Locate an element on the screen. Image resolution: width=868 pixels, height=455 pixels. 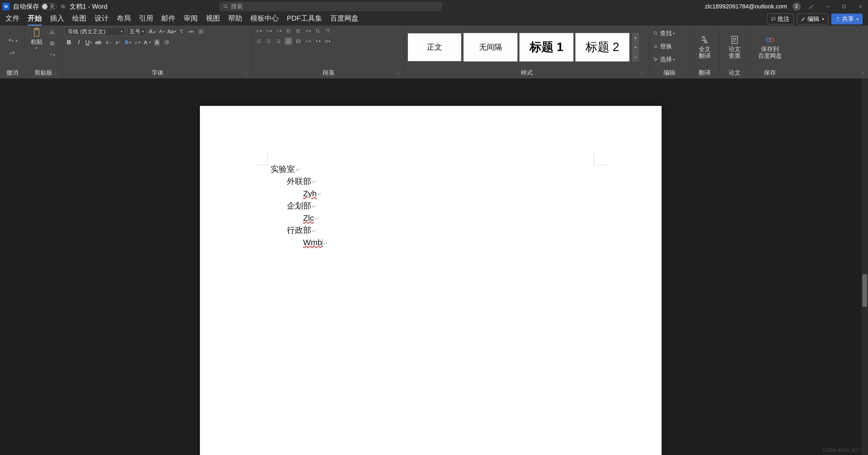
copy-button is located at coordinates (52, 43).